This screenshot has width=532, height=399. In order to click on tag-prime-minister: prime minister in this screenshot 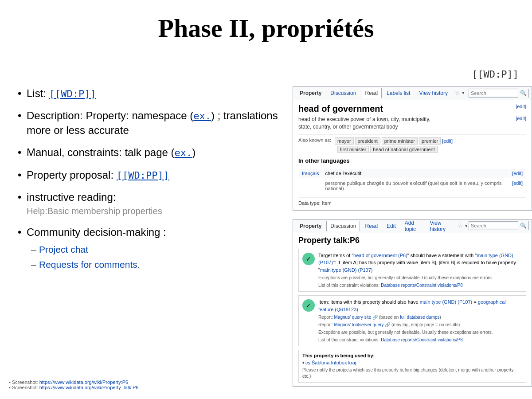, I will do `click(400, 141)`.